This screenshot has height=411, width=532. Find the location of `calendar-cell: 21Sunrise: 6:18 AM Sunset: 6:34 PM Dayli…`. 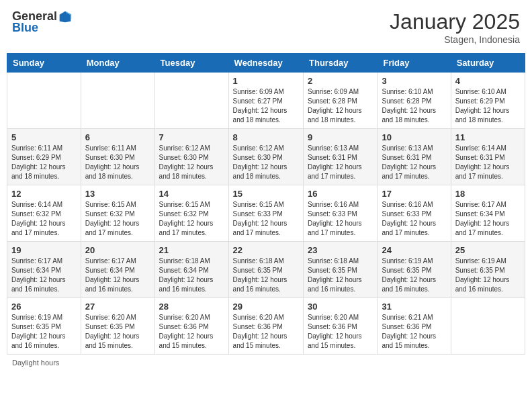

calendar-cell: 21Sunrise: 6:18 AM Sunset: 6:34 PM Dayli… is located at coordinates (191, 270).